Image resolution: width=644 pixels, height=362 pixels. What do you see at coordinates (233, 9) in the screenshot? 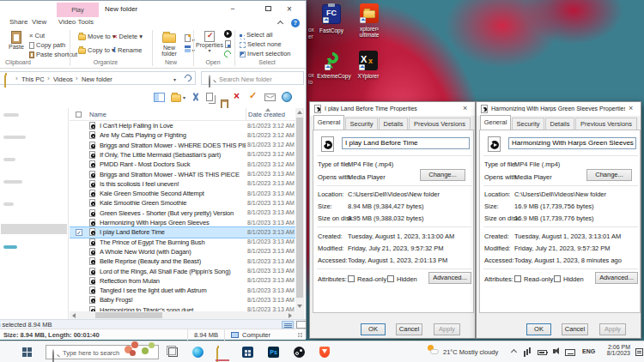
I see `minimize-button: −` at bounding box center [233, 9].